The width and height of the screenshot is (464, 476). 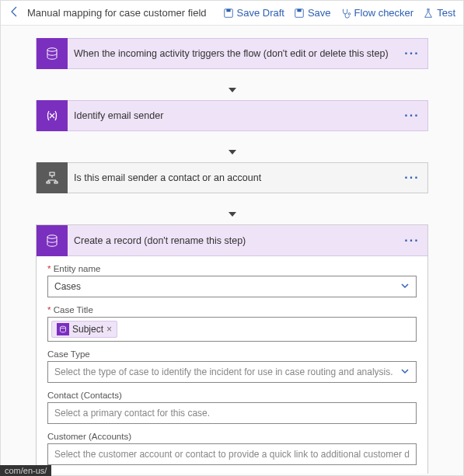 What do you see at coordinates (232, 395) in the screenshot?
I see `contact-label: Contact (Contacts)` at bounding box center [232, 395].